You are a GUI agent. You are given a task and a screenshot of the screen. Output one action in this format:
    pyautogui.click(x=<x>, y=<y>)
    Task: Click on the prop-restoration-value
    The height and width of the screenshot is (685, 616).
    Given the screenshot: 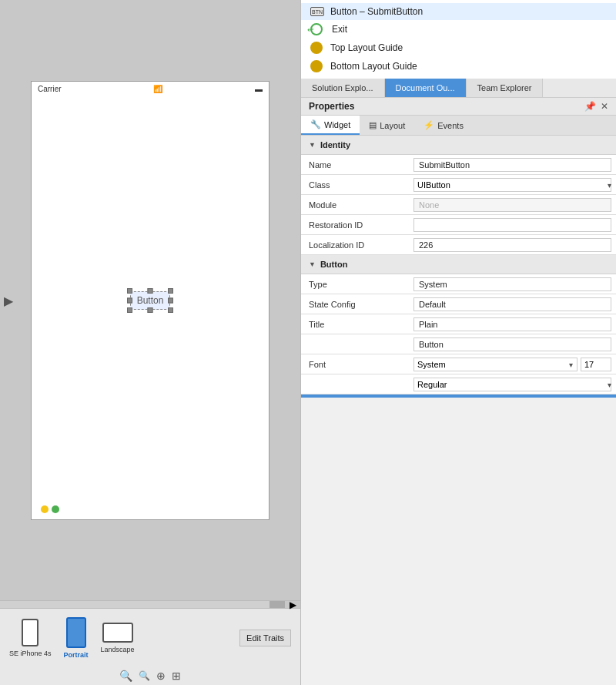 What is the action you would take?
    pyautogui.click(x=513, y=225)
    